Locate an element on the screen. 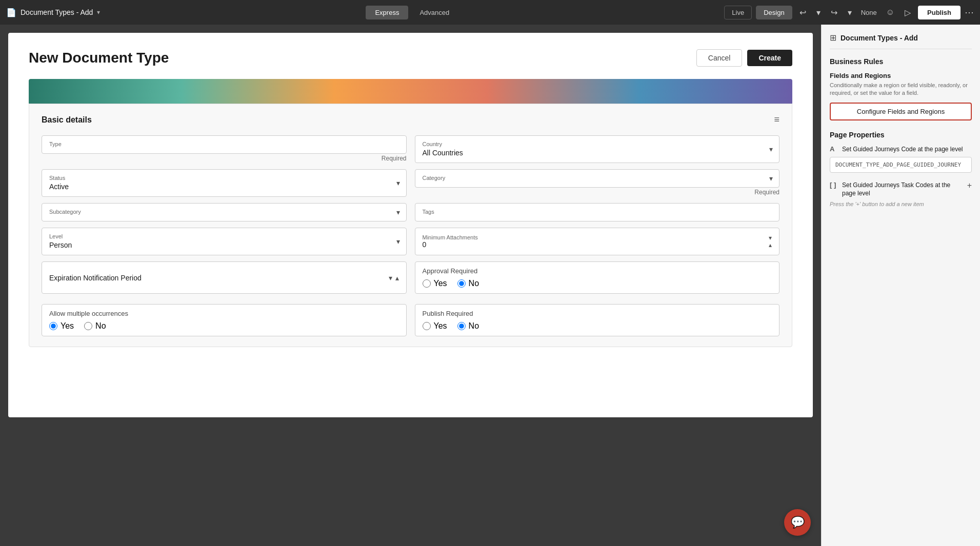 The image size is (980, 546). guided-journeys-task-header: [ ] Set Guided Journeys Task Codes at th… is located at coordinates (901, 190).